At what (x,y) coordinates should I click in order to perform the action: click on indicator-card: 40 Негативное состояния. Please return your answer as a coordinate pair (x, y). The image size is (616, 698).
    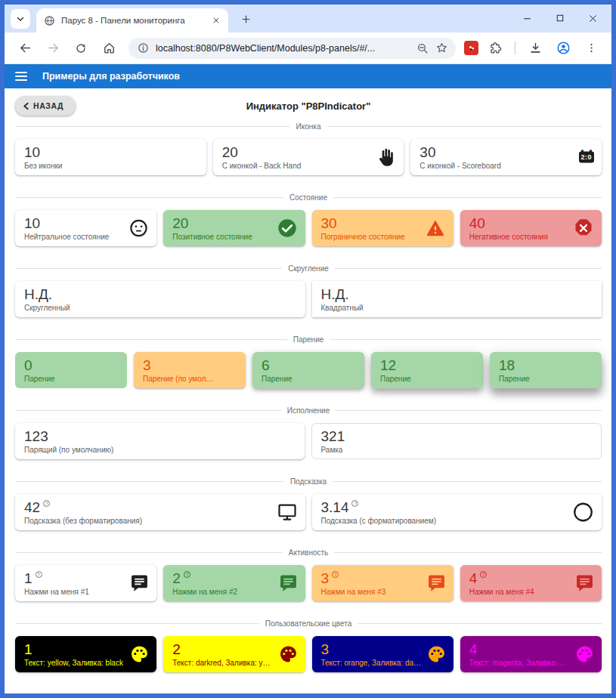
    Looking at the image, I should click on (531, 228).